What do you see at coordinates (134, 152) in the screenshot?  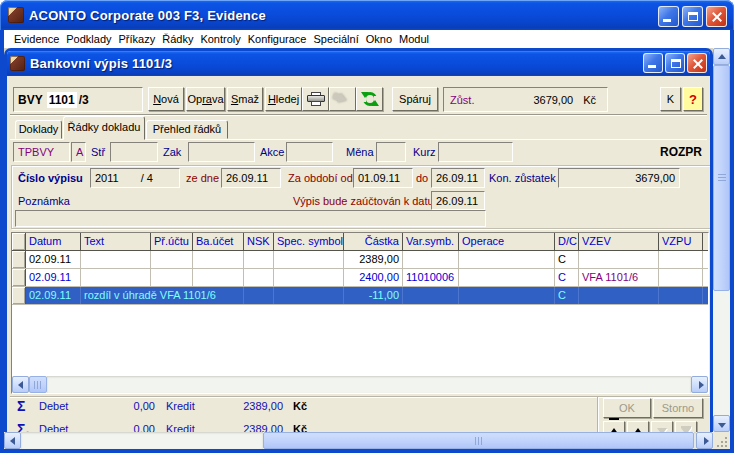 I see `str-field` at bounding box center [134, 152].